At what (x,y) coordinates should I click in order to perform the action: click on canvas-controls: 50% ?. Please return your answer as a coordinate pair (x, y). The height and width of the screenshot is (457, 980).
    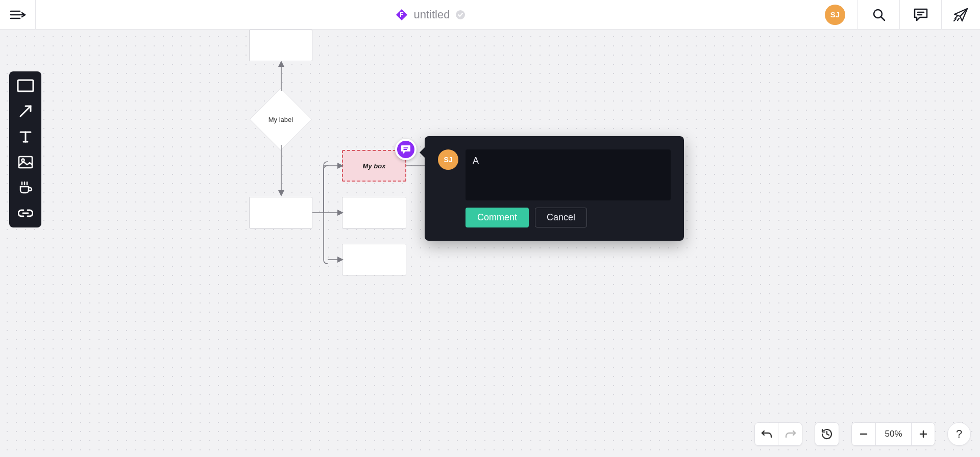
    Looking at the image, I should click on (863, 434).